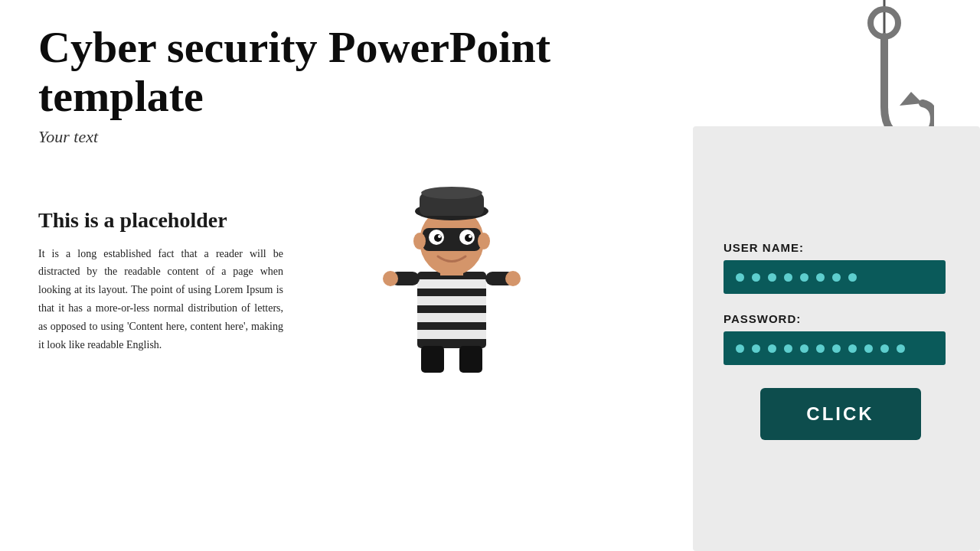 The height and width of the screenshot is (551, 980). What do you see at coordinates (841, 414) in the screenshot?
I see `click-button: CLICK` at bounding box center [841, 414].